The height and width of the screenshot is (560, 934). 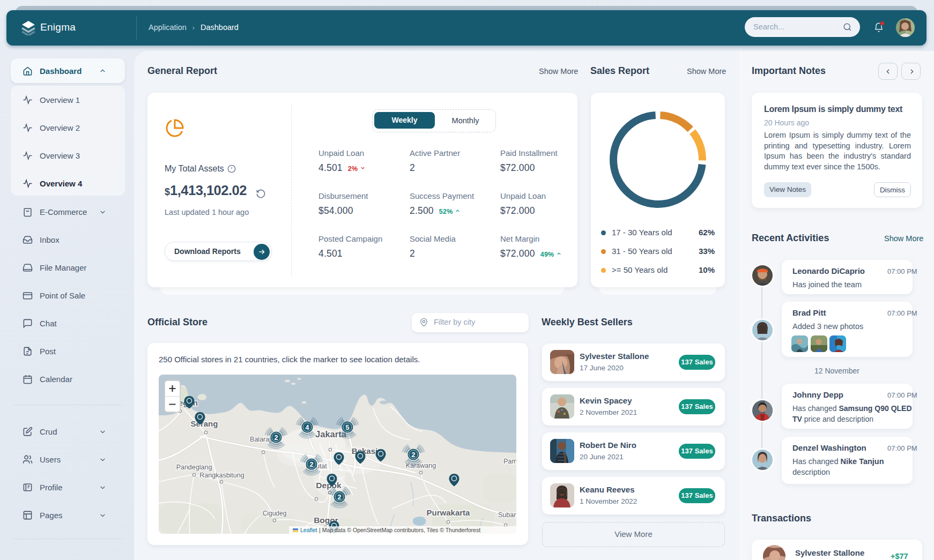 What do you see at coordinates (347, 428) in the screenshot?
I see `svg-text: 5` at bounding box center [347, 428].